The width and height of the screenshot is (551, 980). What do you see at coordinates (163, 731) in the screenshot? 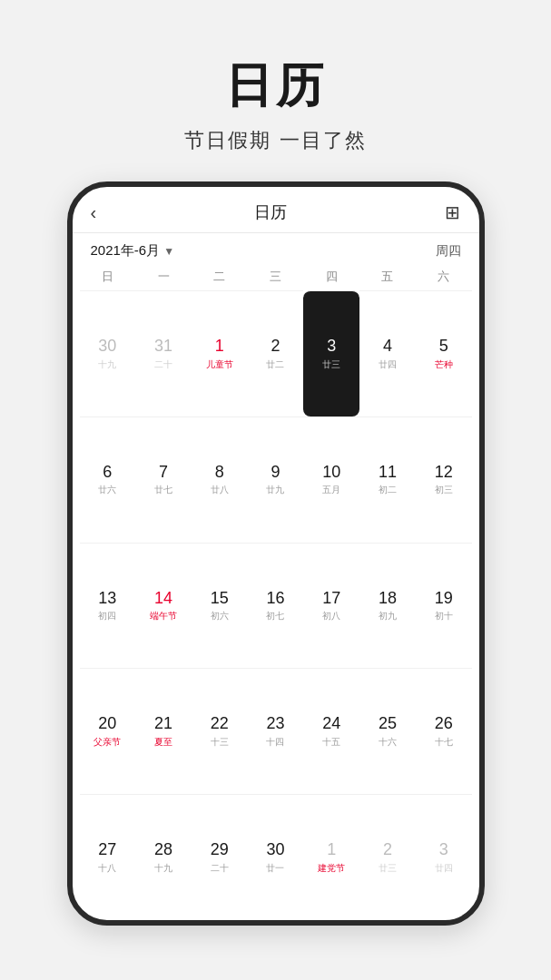
I see `day-cell: 21夏至` at bounding box center [163, 731].